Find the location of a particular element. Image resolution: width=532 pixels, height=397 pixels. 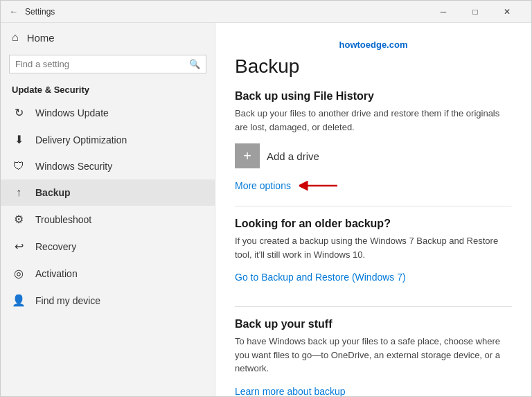

search-box: 🔍 is located at coordinates (108, 64).